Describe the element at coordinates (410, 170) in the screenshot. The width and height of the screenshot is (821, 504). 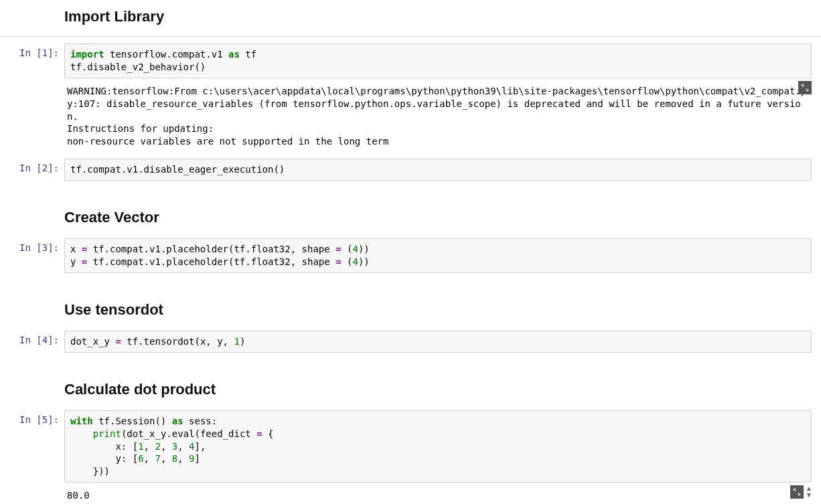
I see `code-cell: In [2]: tf.compat.v1.disable_eager_execu…` at that location.